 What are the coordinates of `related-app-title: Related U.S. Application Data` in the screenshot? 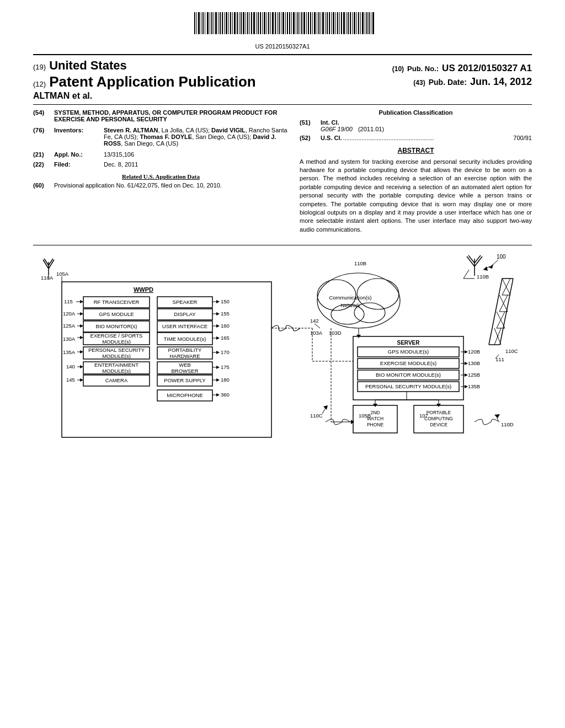 It's located at (161, 176).